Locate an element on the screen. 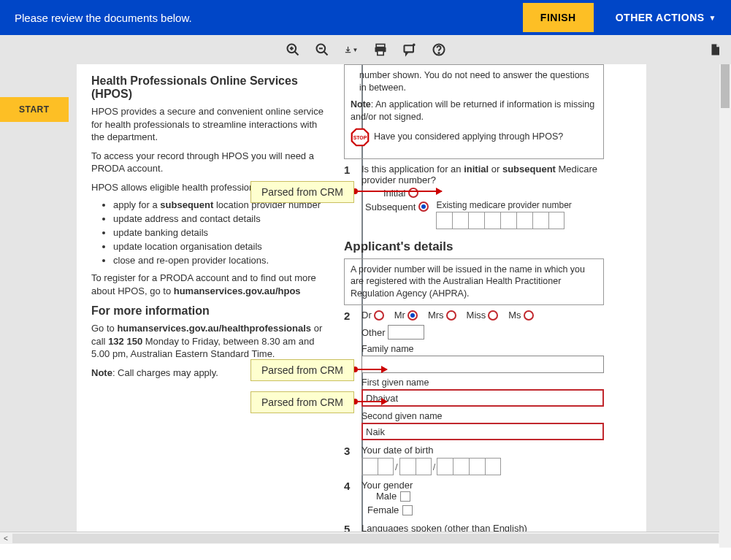 Image resolution: width=731 pixels, height=560 pixels. q1-initial-option: Initial is located at coordinates (494, 193).